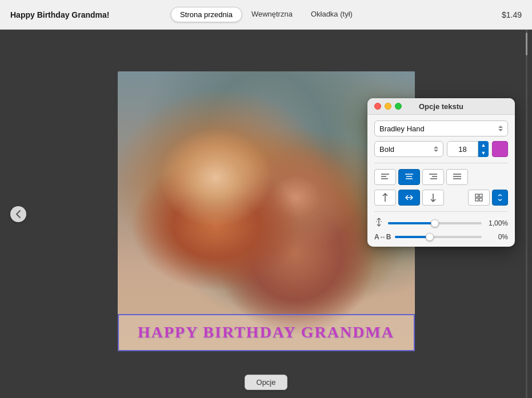  What do you see at coordinates (479, 198) in the screenshot?
I see `grid-icon` at bounding box center [479, 198].